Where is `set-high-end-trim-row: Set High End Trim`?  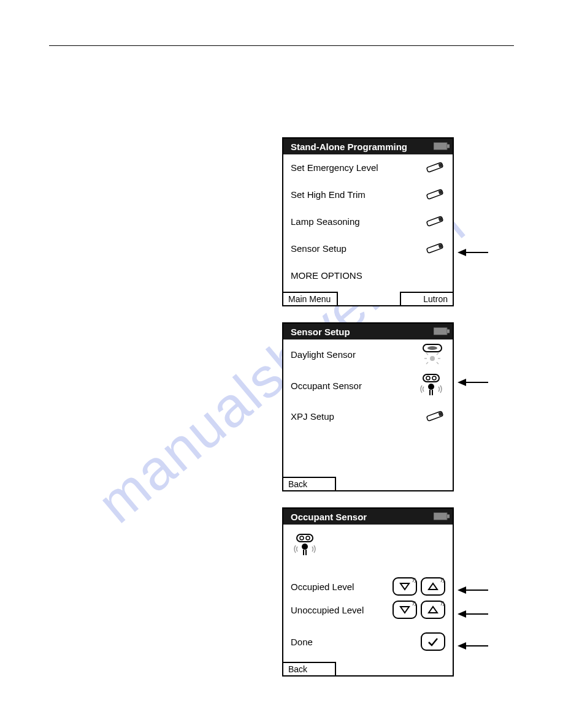 set-high-end-trim-row: Set High End Trim is located at coordinates (368, 195).